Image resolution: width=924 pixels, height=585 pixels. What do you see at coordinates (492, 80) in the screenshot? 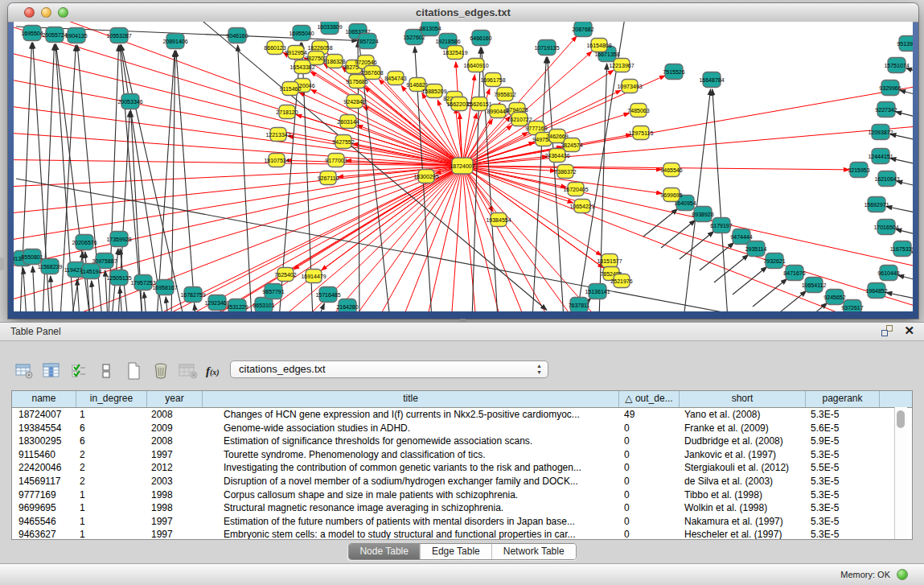
I see `graph-node: 16961758` at bounding box center [492, 80].